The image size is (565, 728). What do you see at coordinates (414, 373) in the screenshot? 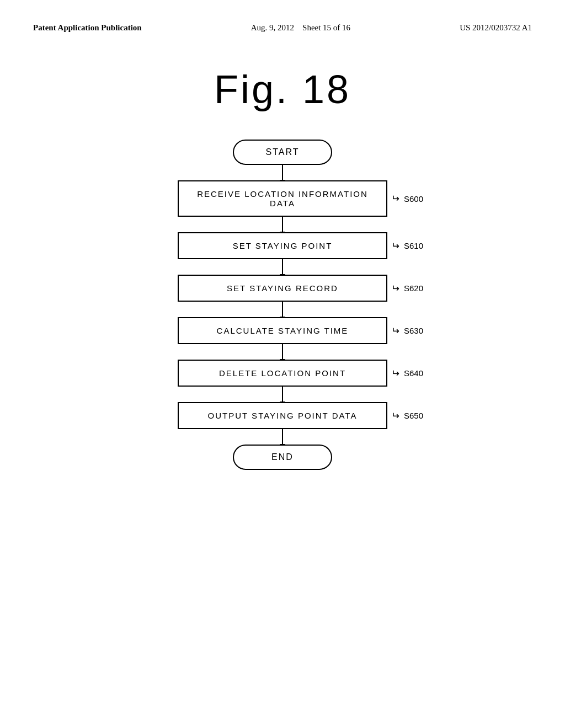
I see `step-code-4: S640` at bounding box center [414, 373].